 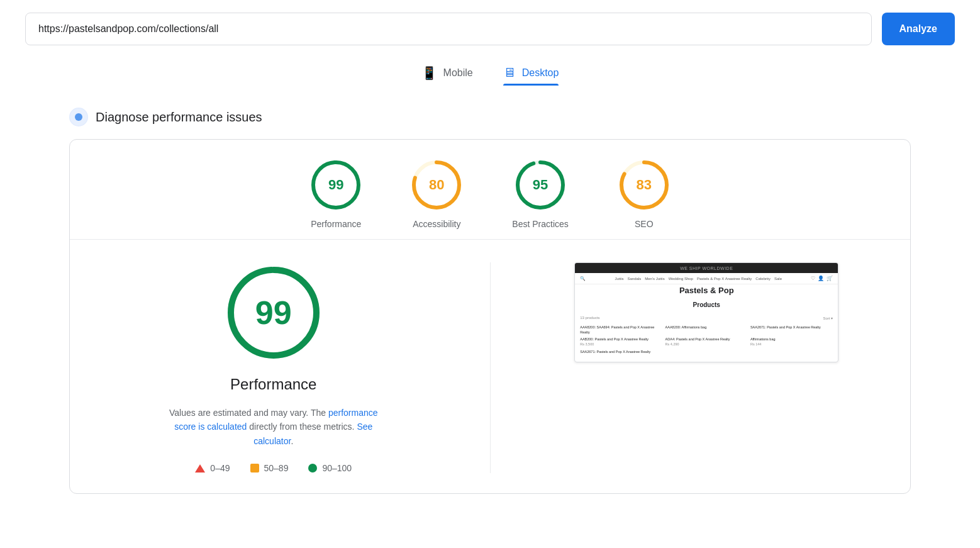 What do you see at coordinates (274, 427) in the screenshot?
I see `detail-desc: Values are estimated and may vary. The p…` at bounding box center [274, 427].